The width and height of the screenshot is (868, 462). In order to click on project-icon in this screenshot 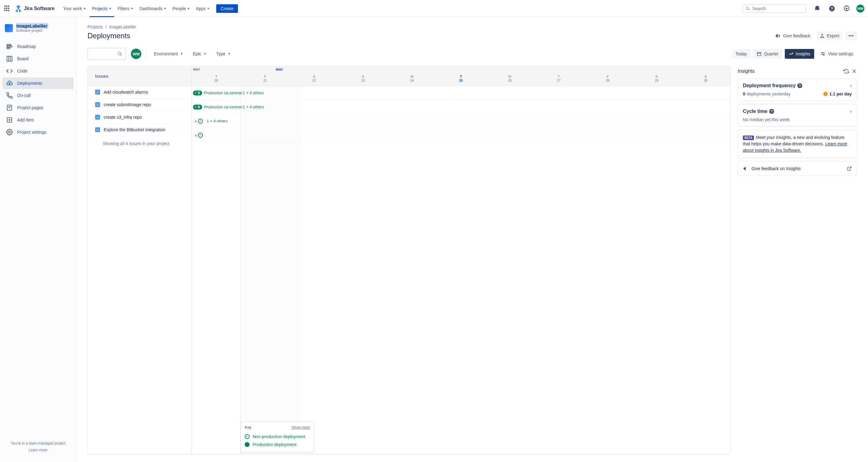, I will do `click(9, 28)`.